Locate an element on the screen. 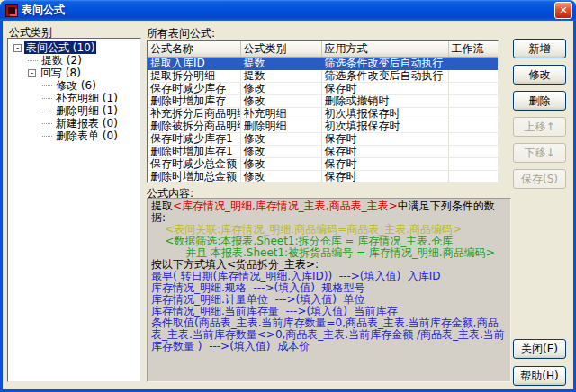 The width and height of the screenshot is (576, 392). formula-line: 条件取值(商品表_主表.当前库存数量=0,商品表_主表.当前库存金额,商品表_主… is located at coordinates (329, 334).